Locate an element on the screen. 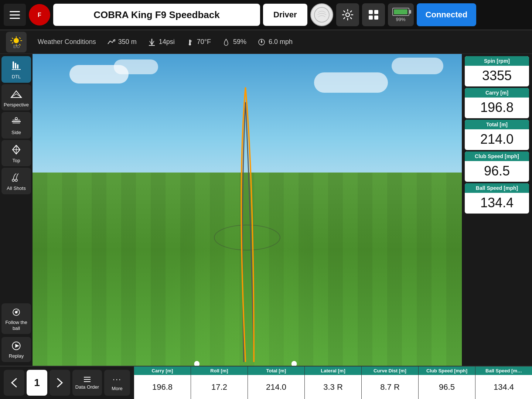 This screenshot has width=532, height=399. weather-wind: 6.0 mph is located at coordinates (275, 42).